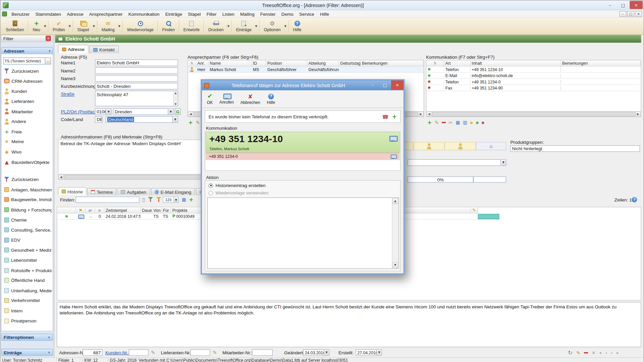 The image size is (644, 362). I want to click on sidebar-item-andere: Andere, so click(27, 122).